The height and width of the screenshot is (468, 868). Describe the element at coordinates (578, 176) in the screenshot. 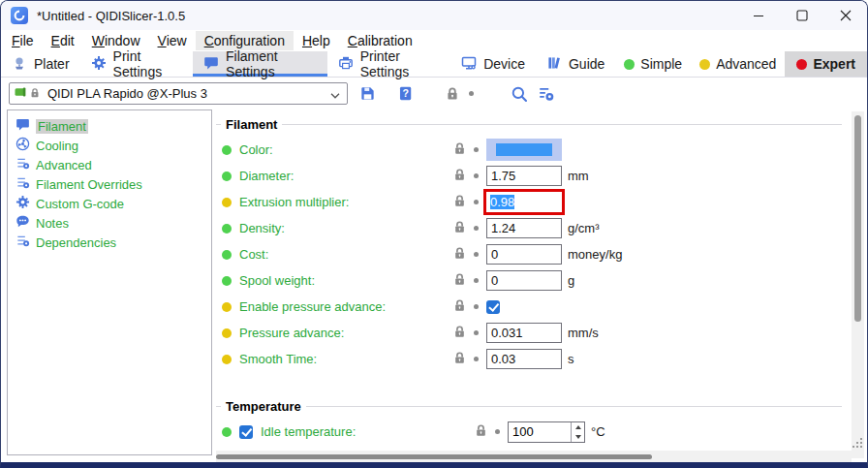

I see `unit-label: mm` at that location.